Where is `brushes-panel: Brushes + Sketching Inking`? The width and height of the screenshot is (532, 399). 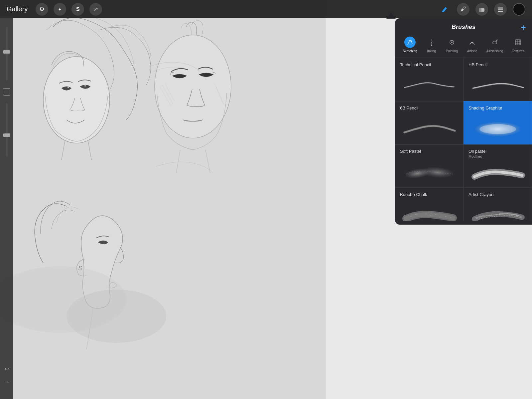 brushes-panel: Brushes + Sketching Inking is located at coordinates (464, 121).